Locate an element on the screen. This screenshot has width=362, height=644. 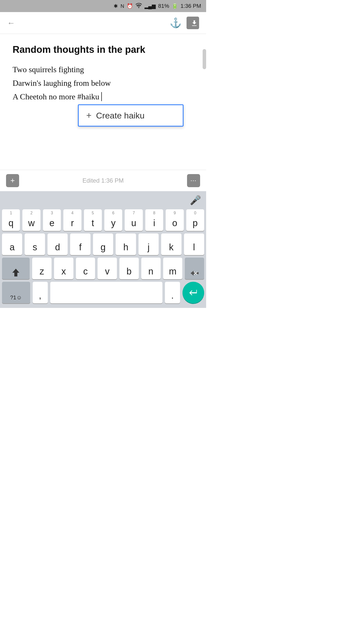
more-options-button: ⋯ is located at coordinates (194, 181).